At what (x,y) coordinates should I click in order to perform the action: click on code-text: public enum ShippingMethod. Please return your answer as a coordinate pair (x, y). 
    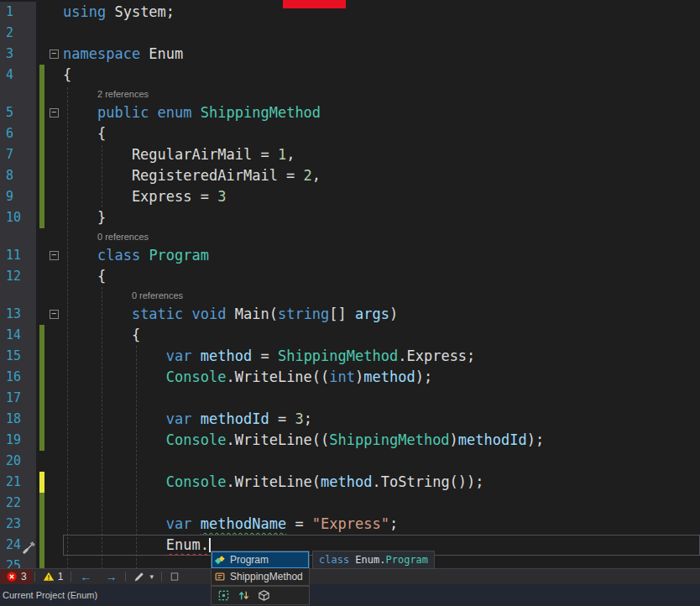
    Looking at the image, I should click on (381, 112).